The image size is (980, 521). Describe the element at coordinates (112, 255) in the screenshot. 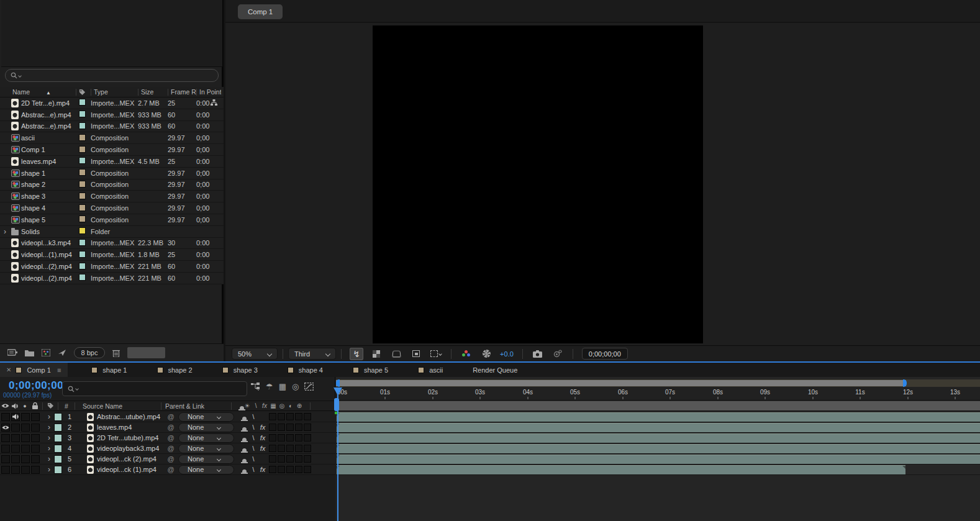

I see `project-row: videopl...(1).mp4 Importe...MEX 1.8 MB 2…` at that location.